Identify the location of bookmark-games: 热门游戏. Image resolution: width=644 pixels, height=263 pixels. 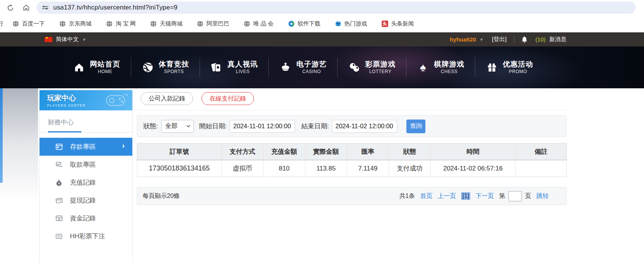
(351, 24).